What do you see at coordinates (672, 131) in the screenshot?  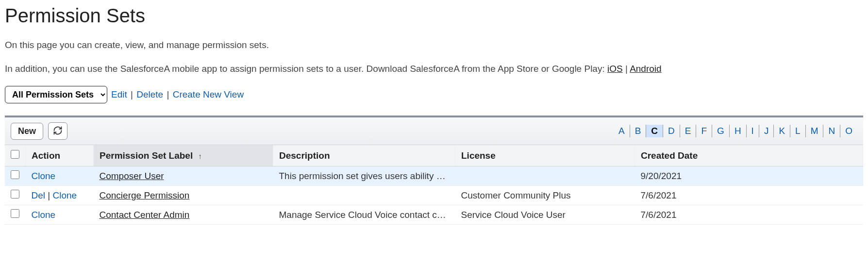 I see `alpha-letter-d: D` at bounding box center [672, 131].